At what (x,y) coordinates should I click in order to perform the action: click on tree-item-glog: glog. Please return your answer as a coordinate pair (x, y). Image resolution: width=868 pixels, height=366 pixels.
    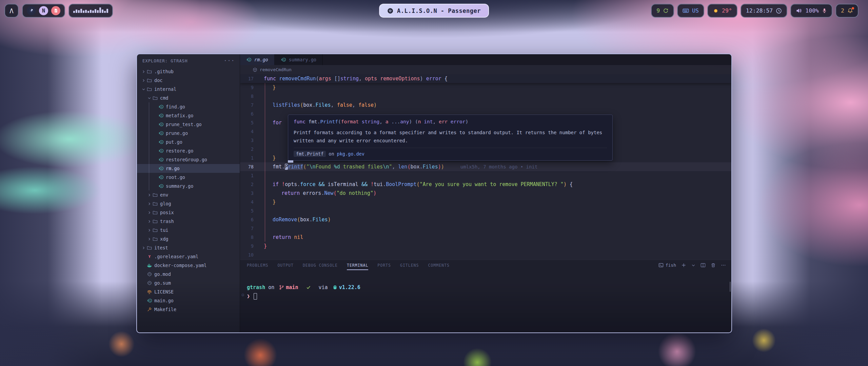
    Looking at the image, I should click on (189, 204).